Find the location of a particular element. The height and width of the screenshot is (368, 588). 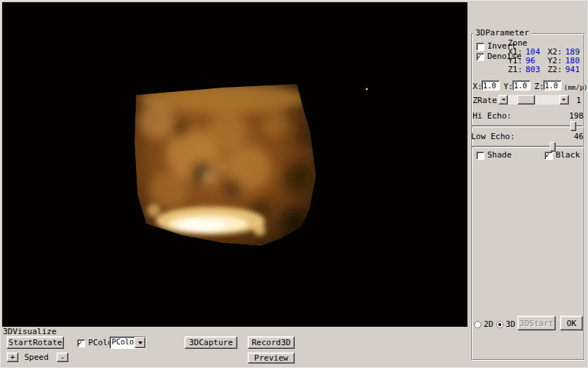

scroll-left-icon: ◄ is located at coordinates (503, 100).